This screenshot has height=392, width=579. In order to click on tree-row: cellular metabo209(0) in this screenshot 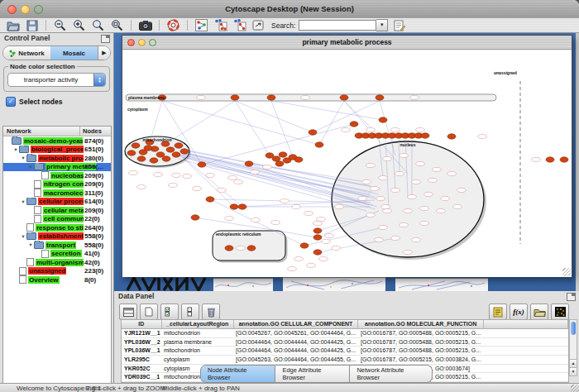, I will do `click(57, 210)`.